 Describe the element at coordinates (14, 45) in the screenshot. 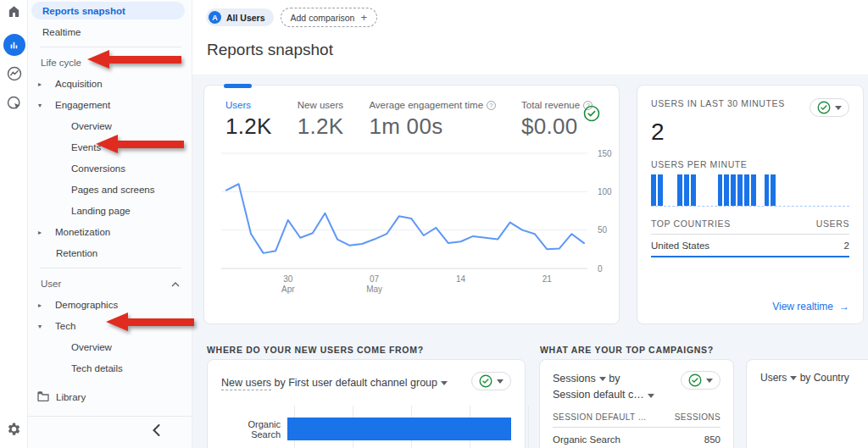

I see `reports-icon` at that location.